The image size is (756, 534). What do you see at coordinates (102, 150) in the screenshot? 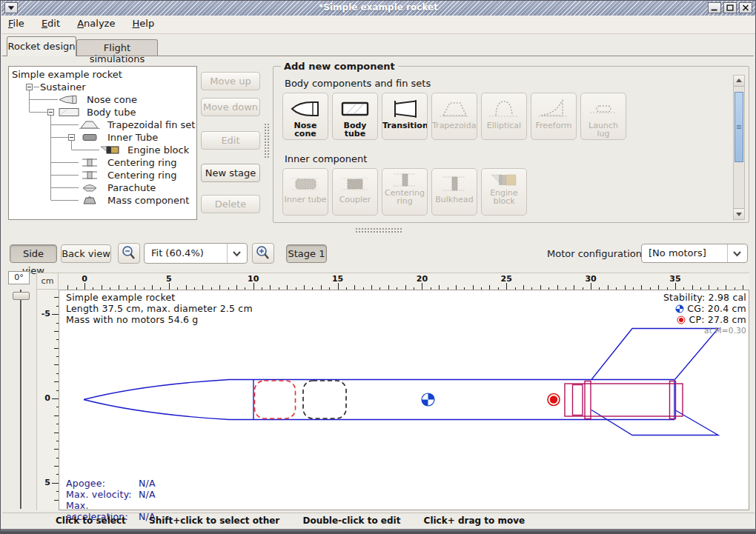
I see `tree-row-engine-block: Engine block` at bounding box center [102, 150].